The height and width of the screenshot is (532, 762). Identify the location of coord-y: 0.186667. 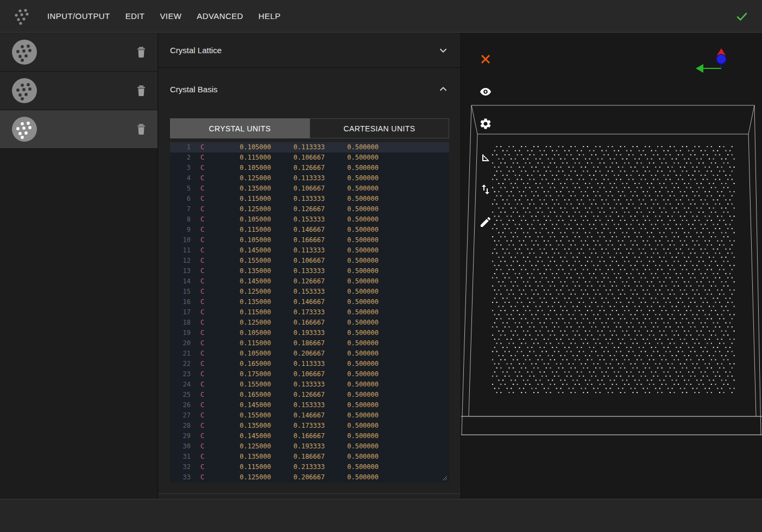
(298, 343).